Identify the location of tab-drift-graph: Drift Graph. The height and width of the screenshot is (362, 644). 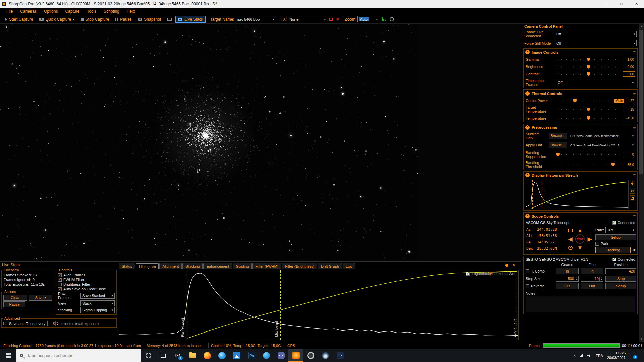
(330, 266).